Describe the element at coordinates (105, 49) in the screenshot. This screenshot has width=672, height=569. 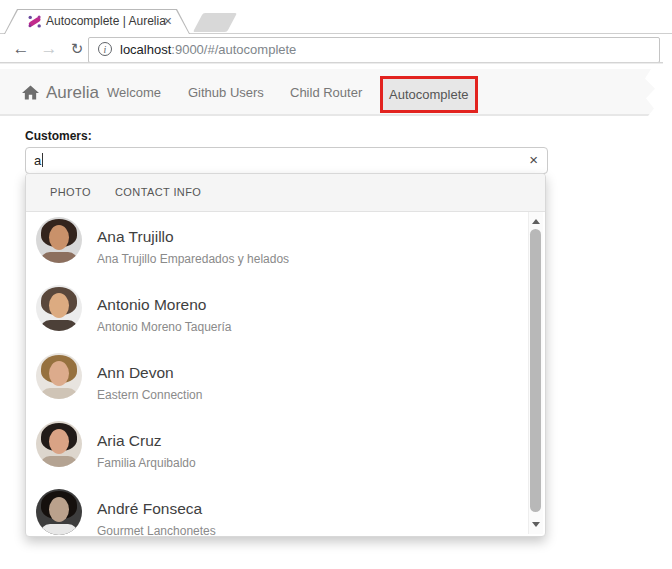
I see `page-info-icon: i` at that location.